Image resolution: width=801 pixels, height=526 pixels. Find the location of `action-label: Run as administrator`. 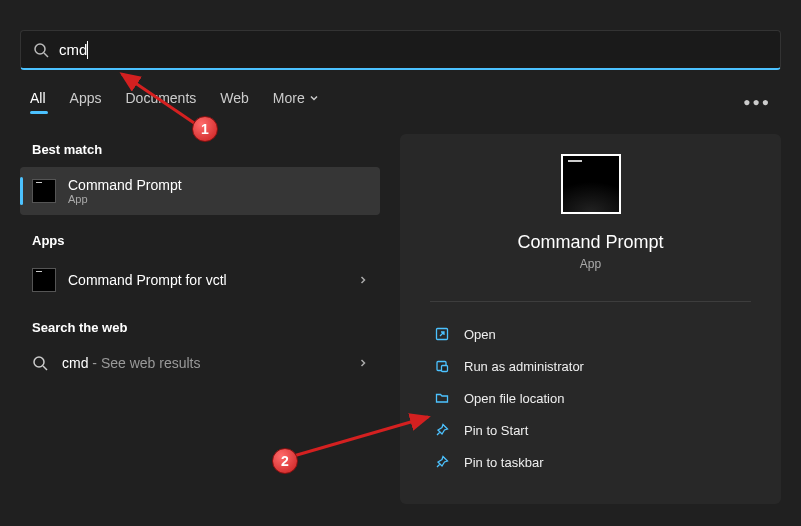

action-label: Run as administrator is located at coordinates (524, 366).